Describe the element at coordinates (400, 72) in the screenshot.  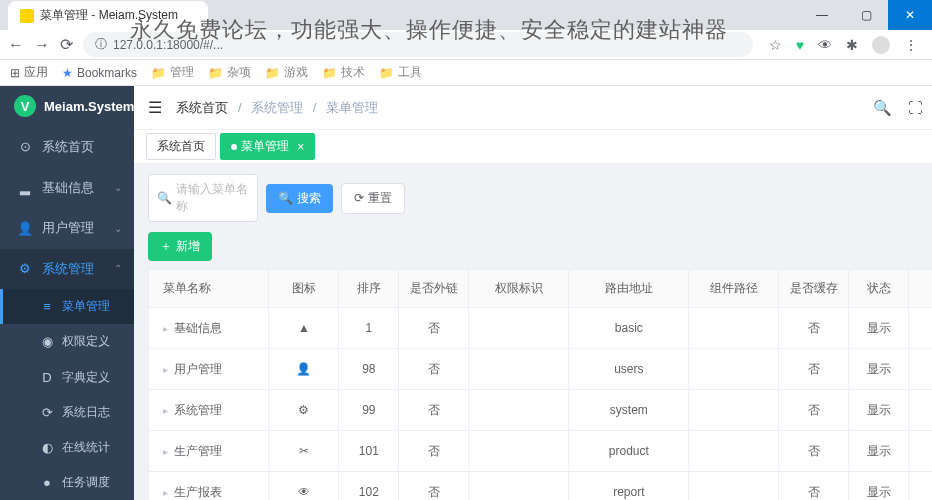
I see `bm-folder-4: 📁工具` at that location.